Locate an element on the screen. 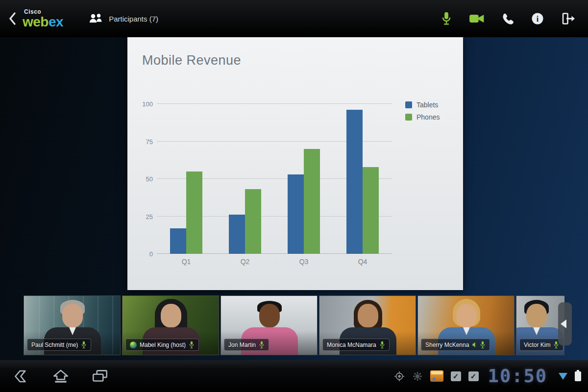 This screenshot has width=588, height=392. legend-entry-tablets: Tablets is located at coordinates (422, 105).